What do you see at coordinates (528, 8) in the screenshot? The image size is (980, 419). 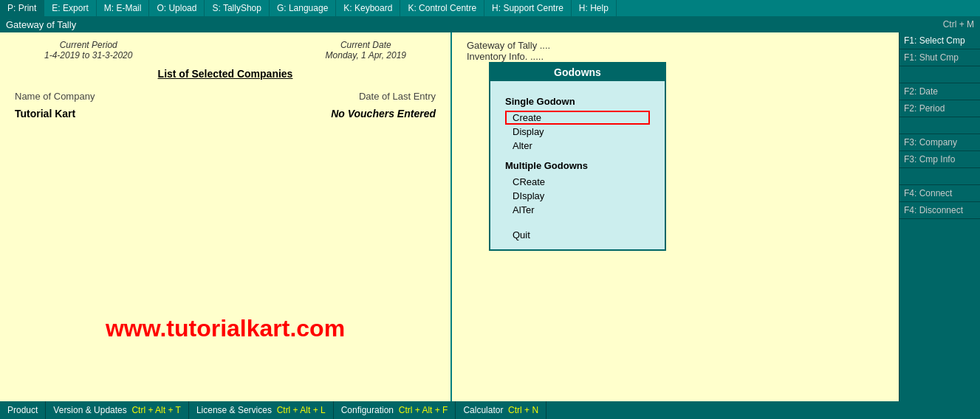 I see `menu-support: H: Support Centre` at bounding box center [528, 8].